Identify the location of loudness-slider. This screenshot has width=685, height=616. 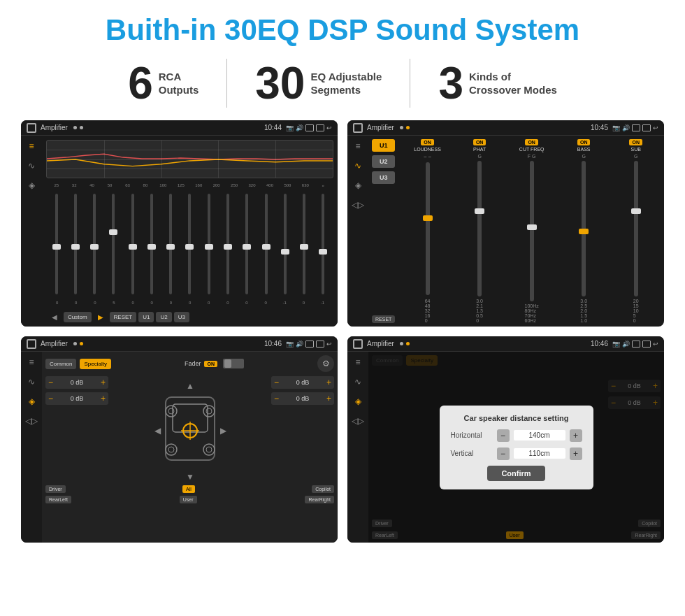
(428, 229).